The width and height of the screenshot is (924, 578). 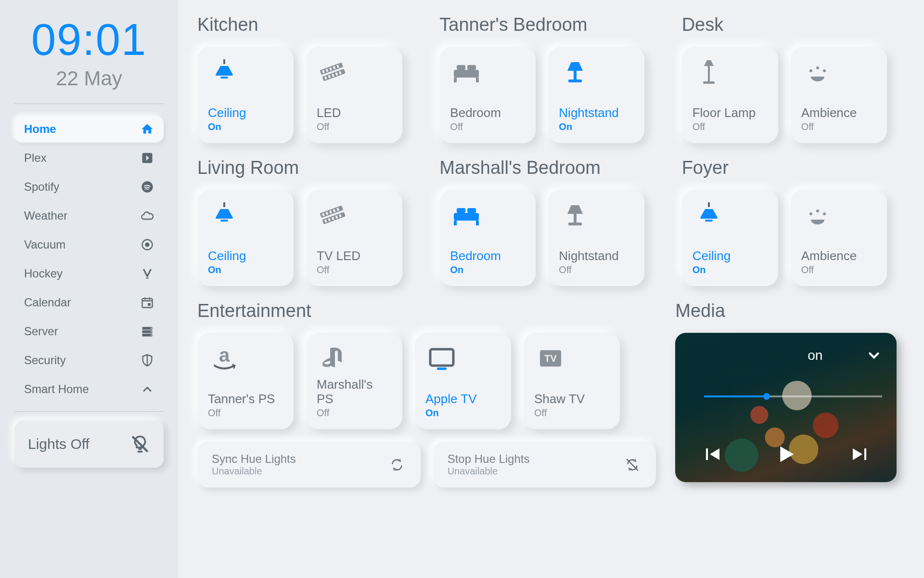 What do you see at coordinates (786, 454) in the screenshot?
I see `media-play-button` at bounding box center [786, 454].